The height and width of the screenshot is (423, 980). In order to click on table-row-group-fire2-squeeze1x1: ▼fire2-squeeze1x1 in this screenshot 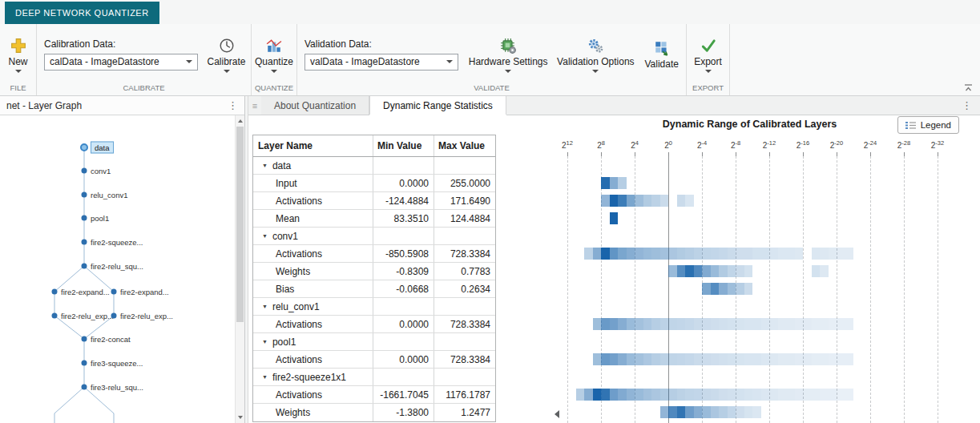, I will do `click(374, 377)`.